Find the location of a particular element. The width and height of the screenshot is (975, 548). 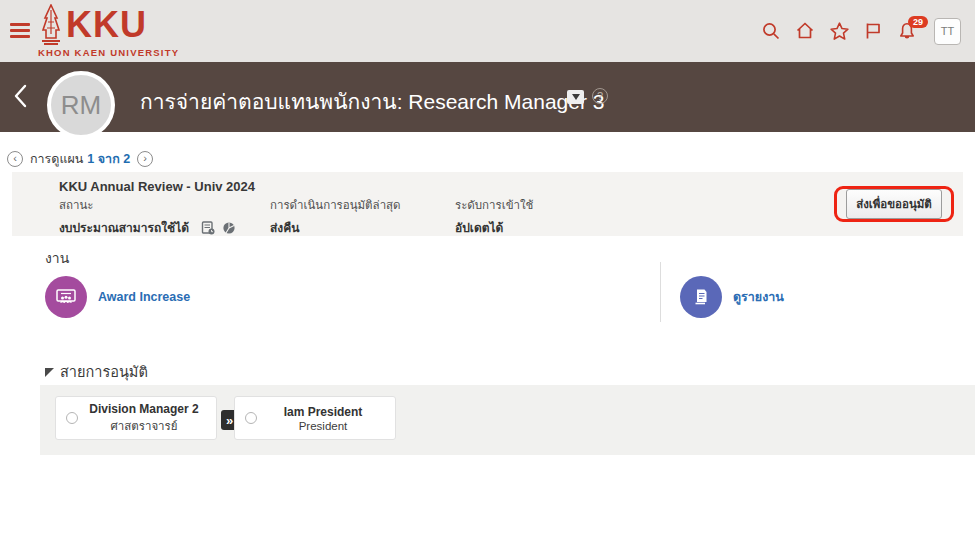

click-target-highlight: ส่งเพื่อขออนุมัติ is located at coordinates (894, 204).